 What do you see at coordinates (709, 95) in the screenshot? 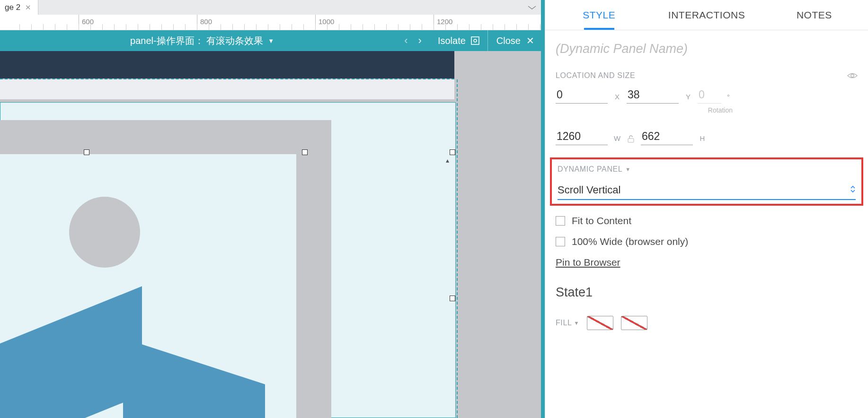
I see `rotation-input` at bounding box center [709, 95].